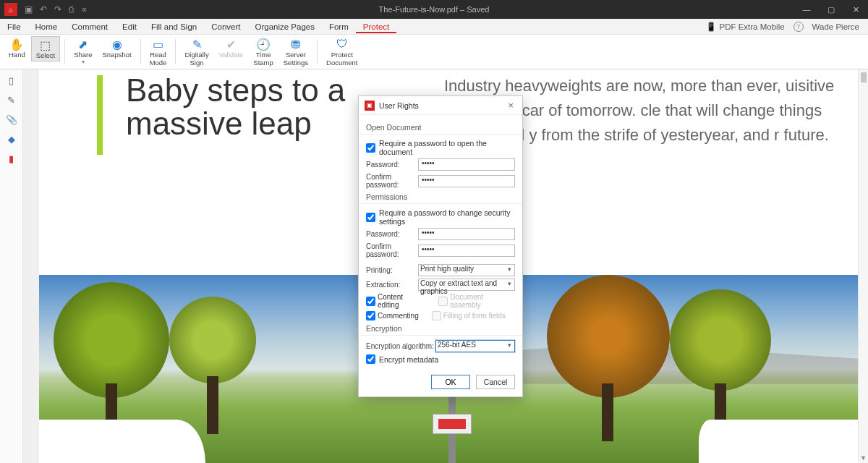 Image resolution: width=868 pixels, height=463 pixels. What do you see at coordinates (467, 271) in the screenshot?
I see `printing-select: Print high quality` at bounding box center [467, 271].